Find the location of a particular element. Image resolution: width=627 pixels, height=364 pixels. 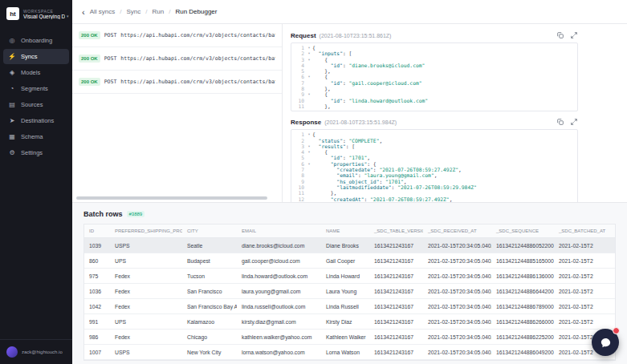

table-cell: diane.brooks@icloud.com is located at coordinates (279, 245).